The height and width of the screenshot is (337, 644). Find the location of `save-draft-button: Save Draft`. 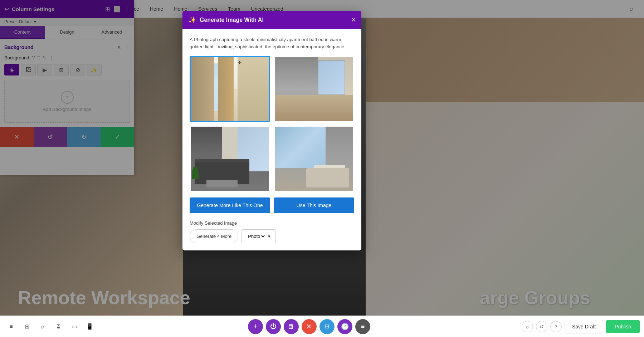

save-draft-button: Save Draft is located at coordinates (584, 327).